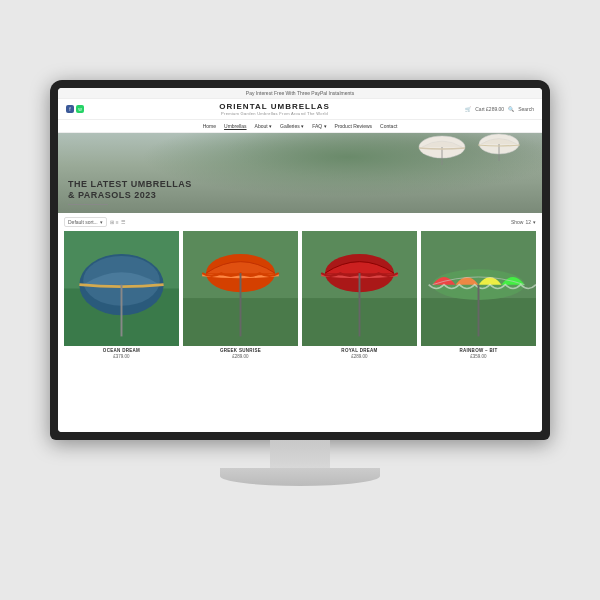  I want to click on whatsapp-icon: w, so click(80, 109).